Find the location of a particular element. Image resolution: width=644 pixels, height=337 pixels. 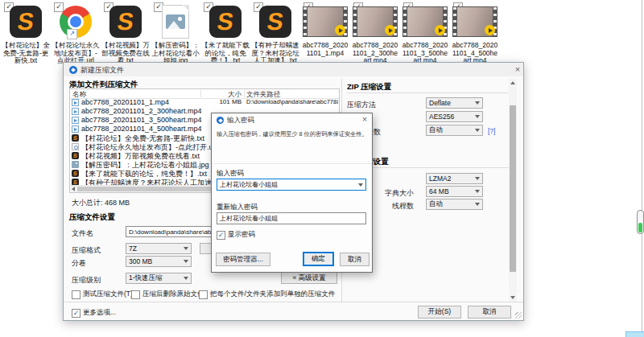

divider is located at coordinates (291, 164).